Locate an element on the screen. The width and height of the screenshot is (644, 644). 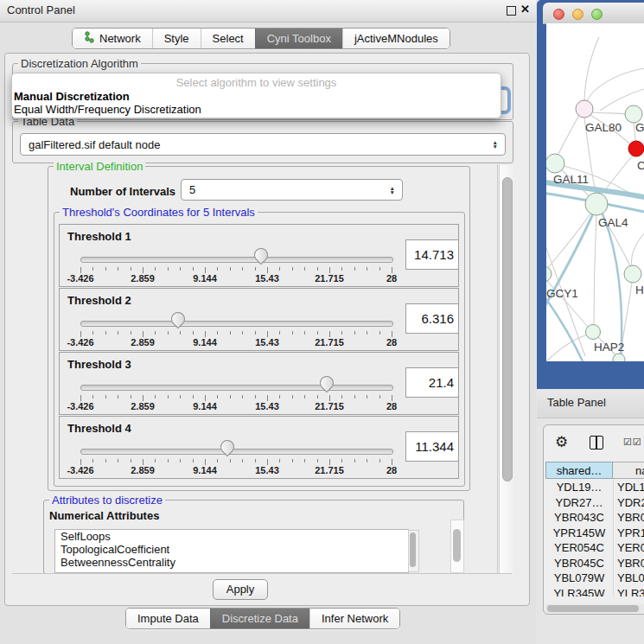
tab-impute-data: Impute Data is located at coordinates (168, 619).